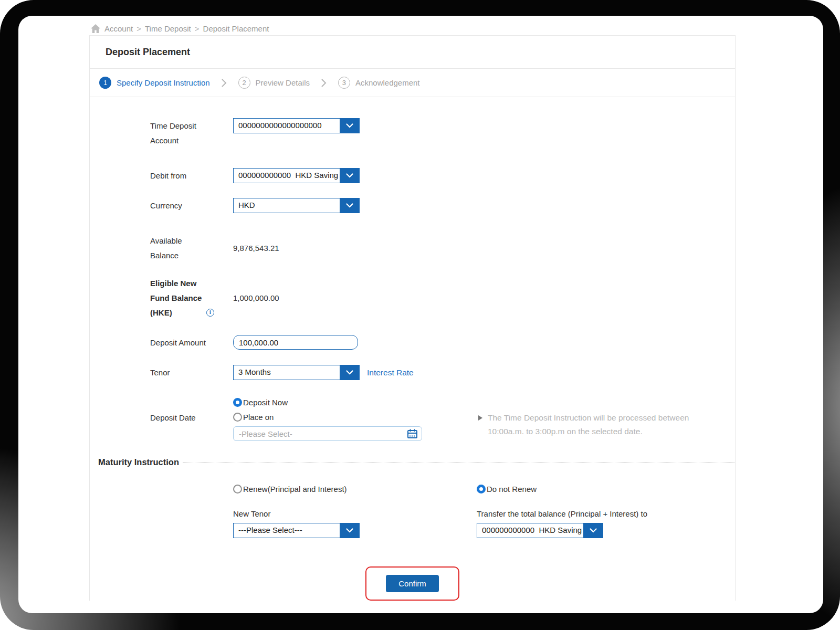 This screenshot has height=630, width=840. I want to click on new-tenor-label: New Tenor, so click(355, 513).